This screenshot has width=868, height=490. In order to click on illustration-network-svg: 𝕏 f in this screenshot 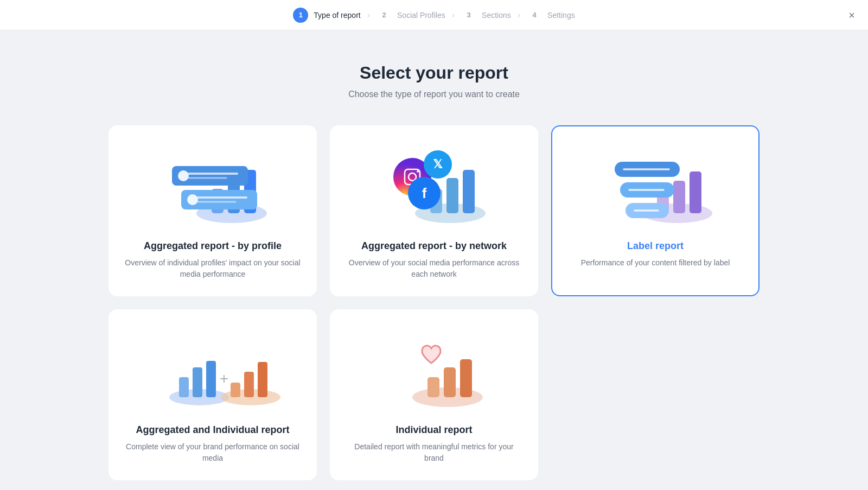, I will do `click(434, 179)`.